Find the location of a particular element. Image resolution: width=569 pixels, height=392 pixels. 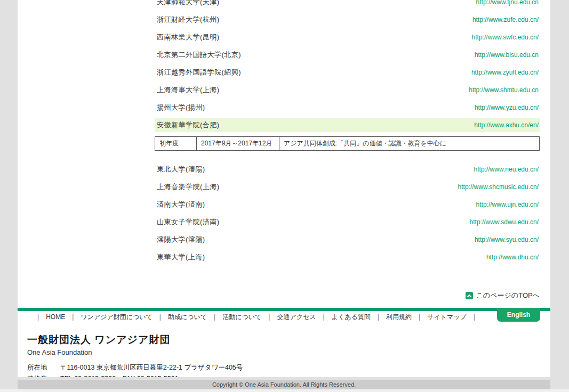

university-link: http://www.zyufl.edu.cn/ is located at coordinates (505, 72).